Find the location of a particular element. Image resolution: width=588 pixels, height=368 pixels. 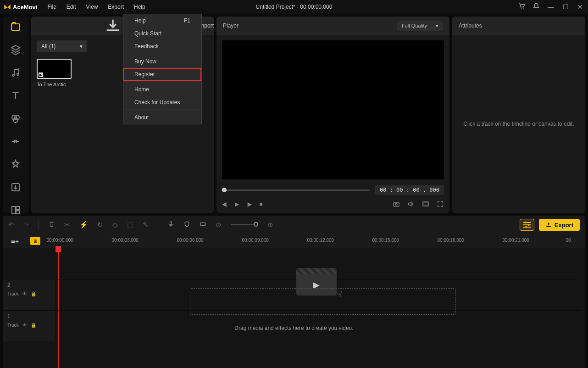

edit-icon: ✎ is located at coordinates (146, 225).